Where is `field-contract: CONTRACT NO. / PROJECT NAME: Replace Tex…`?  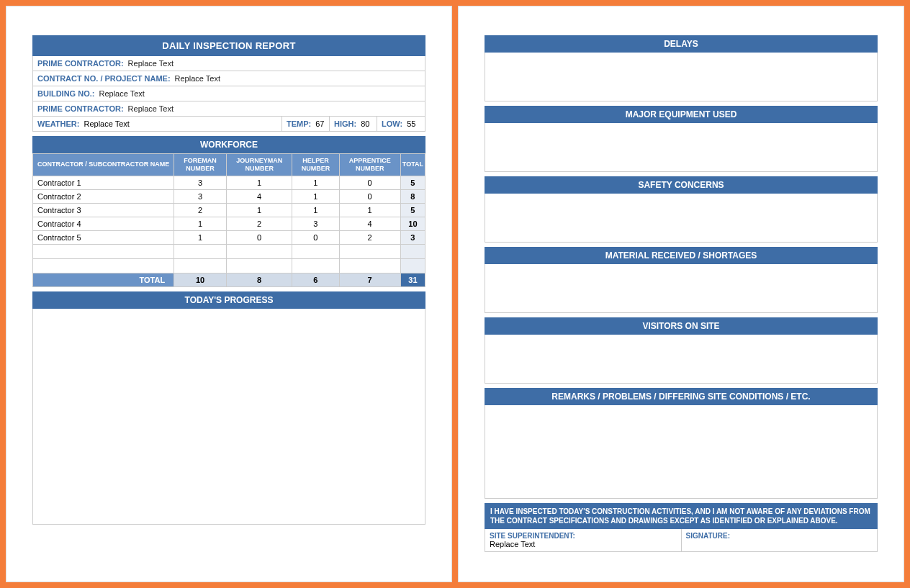 field-contract: CONTRACT NO. / PROJECT NAME: Replace Tex… is located at coordinates (229, 79).